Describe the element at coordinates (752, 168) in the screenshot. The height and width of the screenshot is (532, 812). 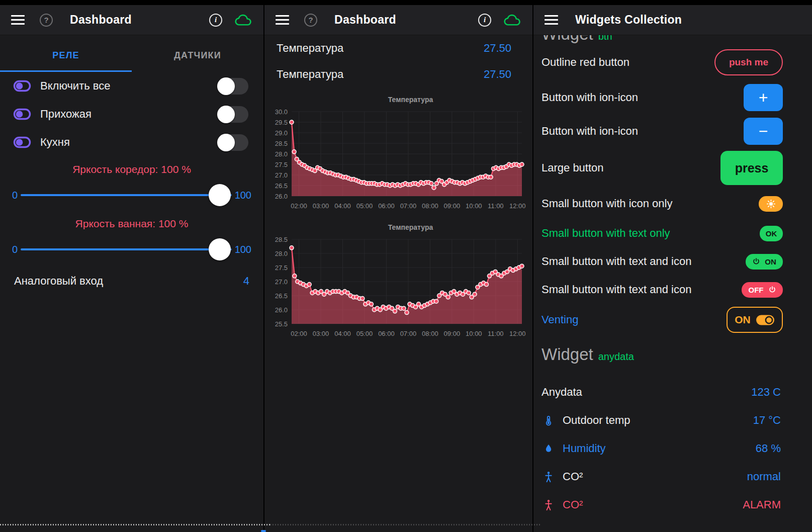
I see `press-button: press` at that location.